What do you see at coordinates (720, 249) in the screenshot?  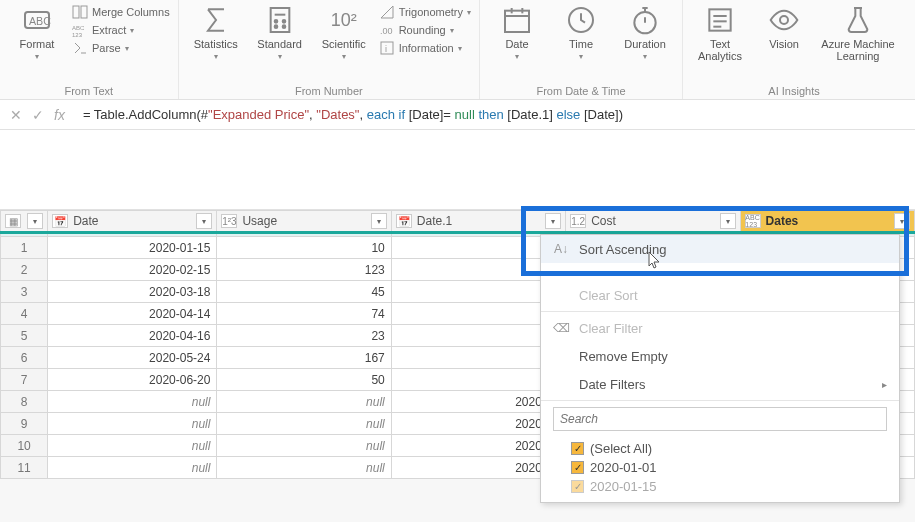 I see `menu-sort-ascending: A↓ Sort Ascending` at bounding box center [720, 249].